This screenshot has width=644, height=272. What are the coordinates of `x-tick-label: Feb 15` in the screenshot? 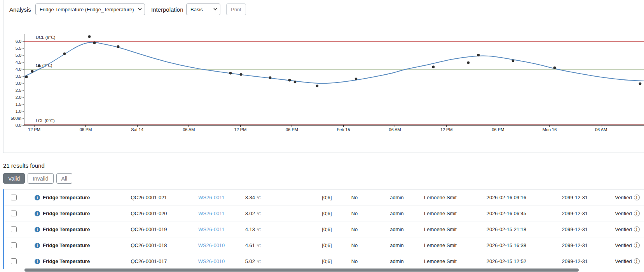 It's located at (343, 130).